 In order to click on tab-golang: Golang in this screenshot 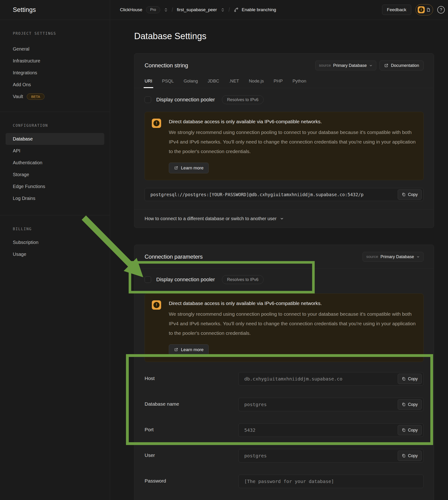, I will do `click(191, 81)`.